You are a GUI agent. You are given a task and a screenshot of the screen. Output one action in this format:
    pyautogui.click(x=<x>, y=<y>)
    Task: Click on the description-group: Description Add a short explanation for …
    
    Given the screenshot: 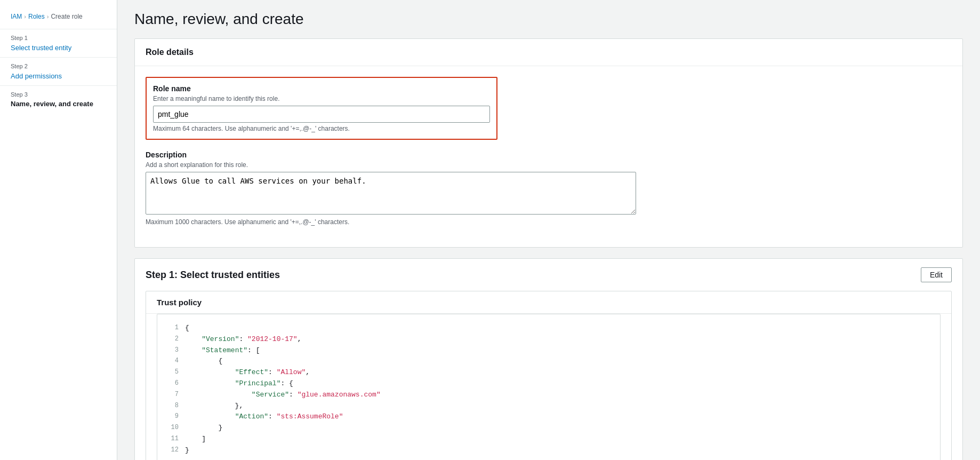 What is the action you would take?
    pyautogui.click(x=549, y=188)
    